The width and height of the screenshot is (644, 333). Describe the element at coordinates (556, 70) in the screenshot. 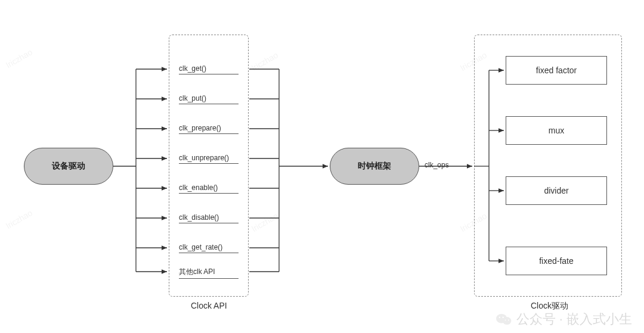

I see `clk-type-box: fixed factor` at that location.